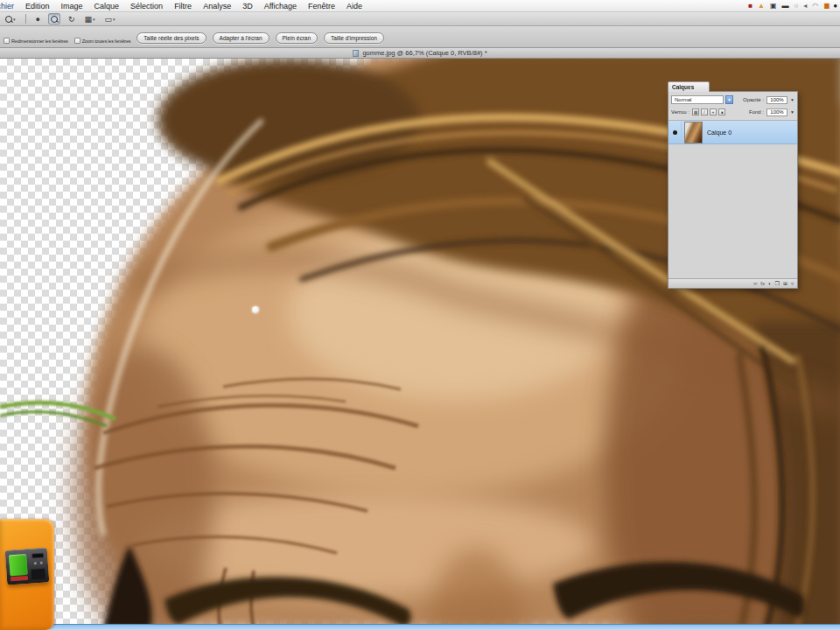  Describe the element at coordinates (424, 52) in the screenshot. I see `document-title: gomme.jpg @ 66,7% (Calque 0, RVB/8#) *` at that location.